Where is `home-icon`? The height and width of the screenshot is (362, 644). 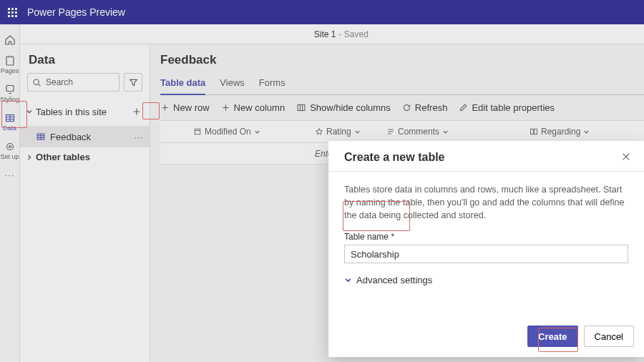
home-icon is located at coordinates (10, 40).